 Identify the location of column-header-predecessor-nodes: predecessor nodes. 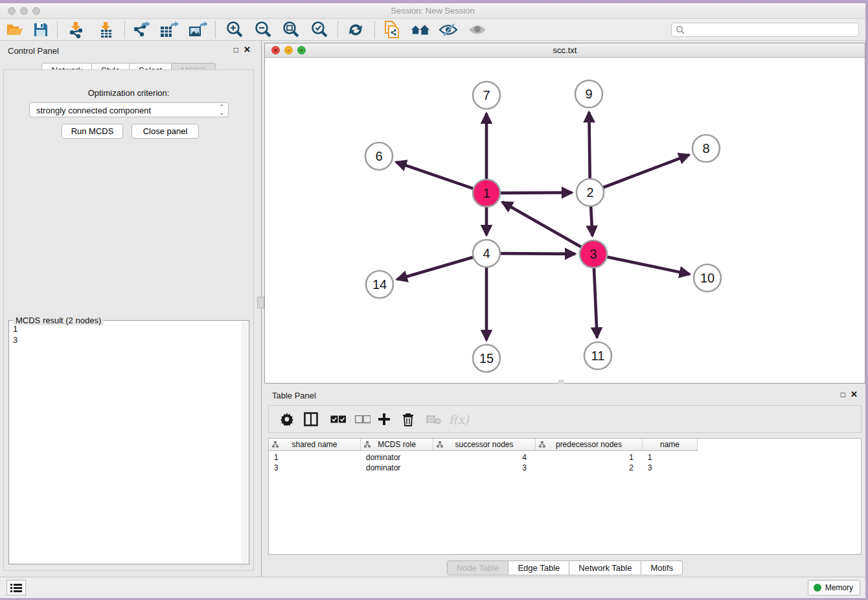
(589, 444).